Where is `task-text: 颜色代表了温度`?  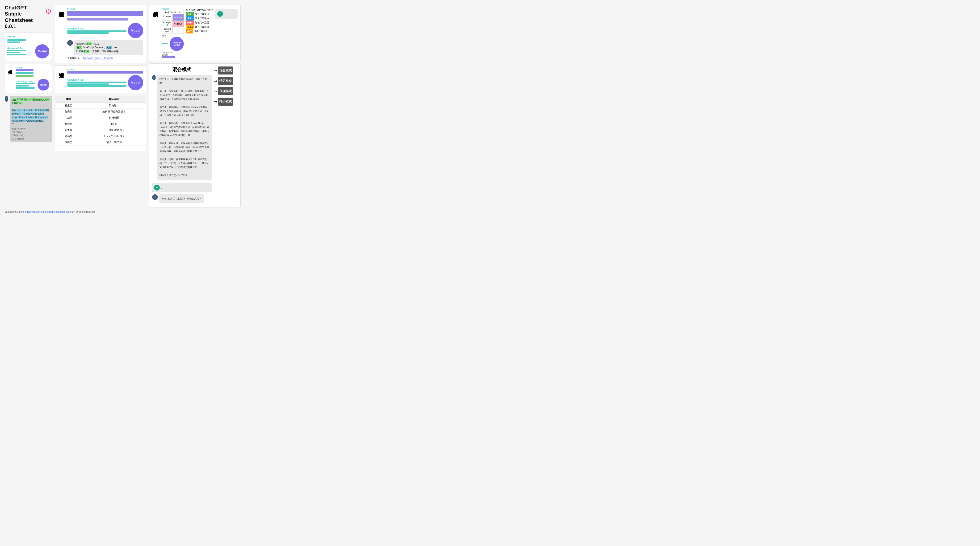 task-text: 颜色代表了温度 is located at coordinates (205, 10).